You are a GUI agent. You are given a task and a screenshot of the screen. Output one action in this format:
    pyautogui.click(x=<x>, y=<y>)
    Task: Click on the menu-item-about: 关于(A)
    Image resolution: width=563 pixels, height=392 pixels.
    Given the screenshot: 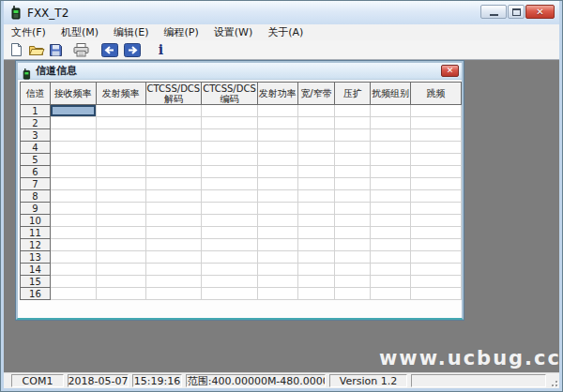 What is the action you would take?
    pyautogui.click(x=285, y=32)
    